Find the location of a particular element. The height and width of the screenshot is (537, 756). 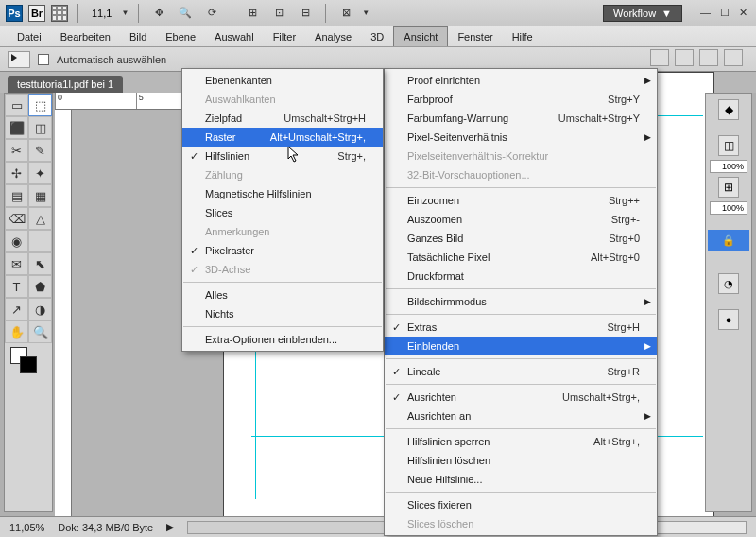

tool-10: ⌫ is located at coordinates (17, 218).